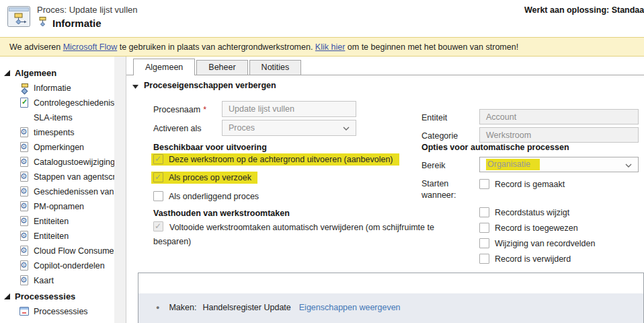  Describe the element at coordinates (164, 67) in the screenshot. I see `tab-label: Algemeen` at that location.